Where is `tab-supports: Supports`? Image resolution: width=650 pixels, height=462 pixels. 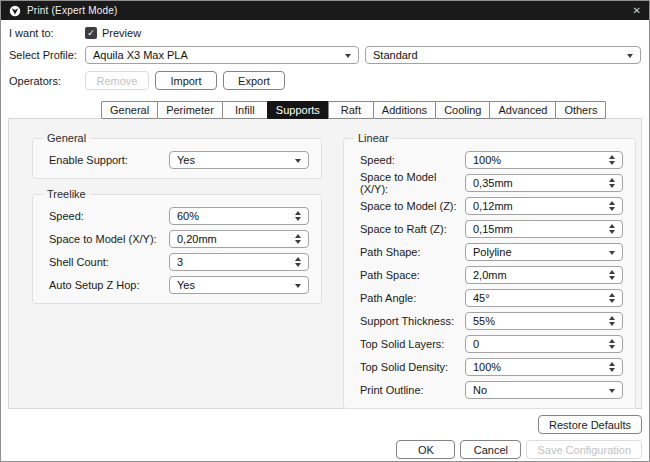 tab-supports: Supports is located at coordinates (298, 110).